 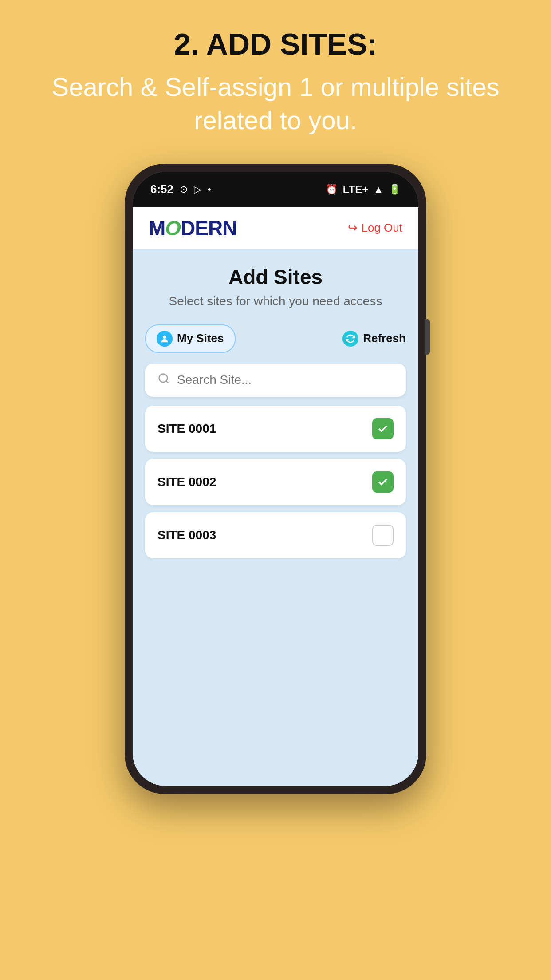 I want to click on step-title: 2. ADD SITES:, so click(x=276, y=44).